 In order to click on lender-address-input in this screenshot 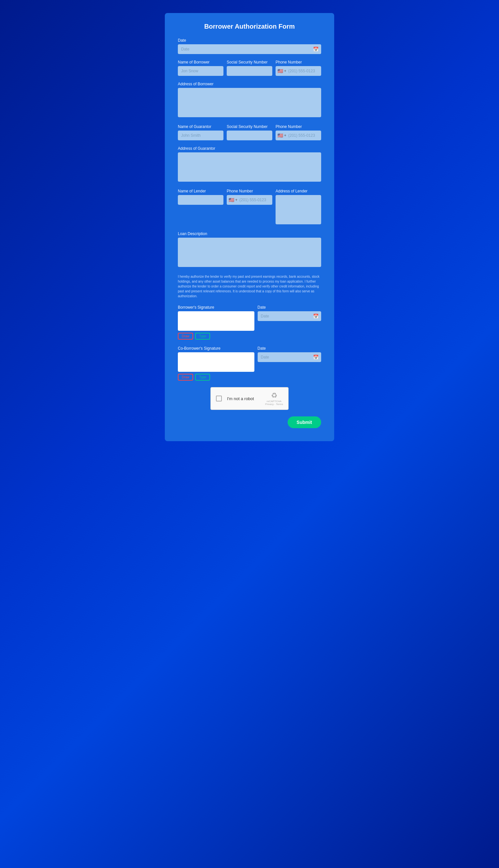, I will do `click(298, 210)`.